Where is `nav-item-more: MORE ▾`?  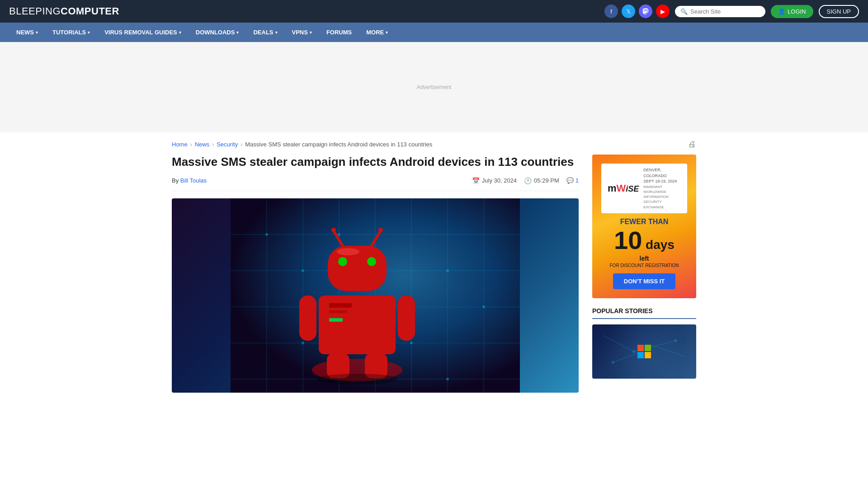
nav-item-more: MORE ▾ is located at coordinates (377, 33).